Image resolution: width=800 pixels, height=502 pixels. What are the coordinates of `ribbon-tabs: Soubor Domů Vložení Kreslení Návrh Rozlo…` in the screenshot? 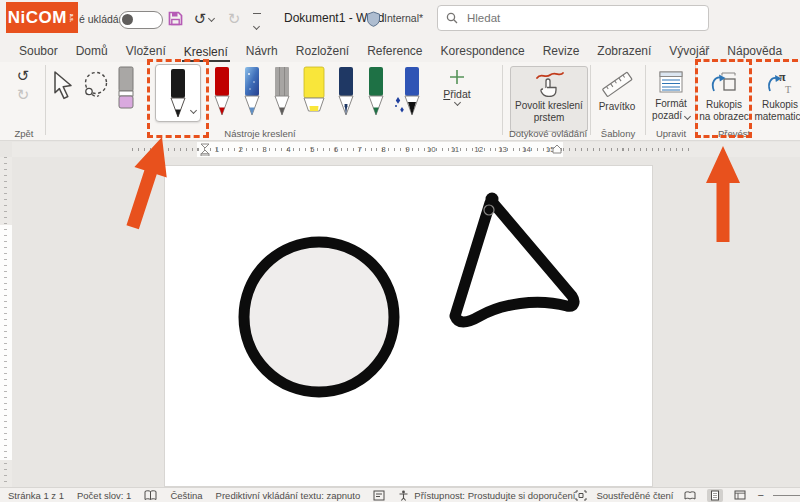 It's located at (400, 50).